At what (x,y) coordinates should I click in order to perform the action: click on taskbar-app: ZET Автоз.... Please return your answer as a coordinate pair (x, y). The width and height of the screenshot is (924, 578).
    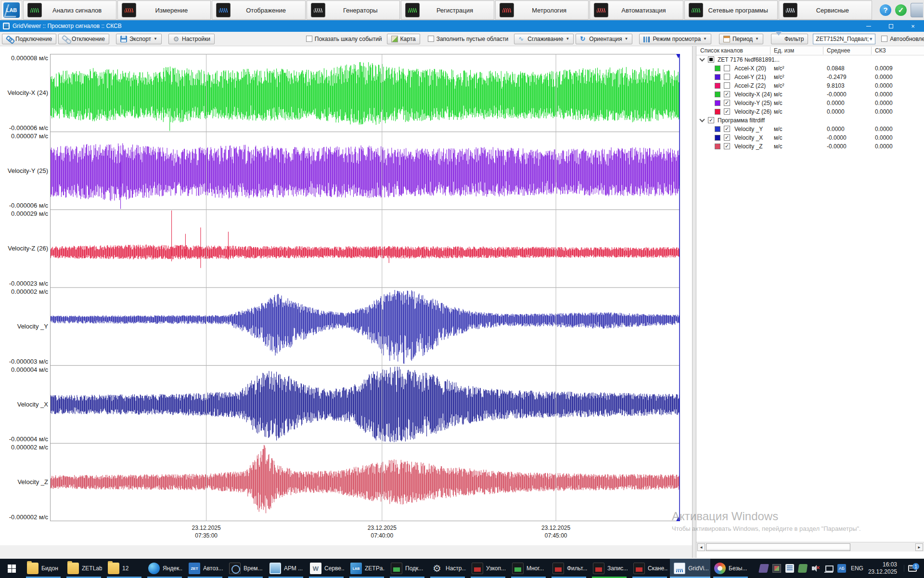
    Looking at the image, I should click on (205, 568).